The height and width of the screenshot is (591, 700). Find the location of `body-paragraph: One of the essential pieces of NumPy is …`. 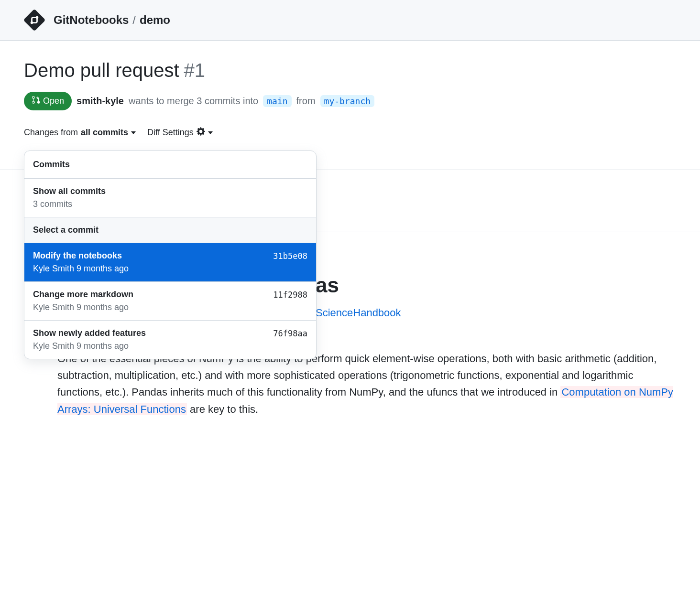

body-paragraph: One of the essential pieces of NumPy is … is located at coordinates (350, 384).